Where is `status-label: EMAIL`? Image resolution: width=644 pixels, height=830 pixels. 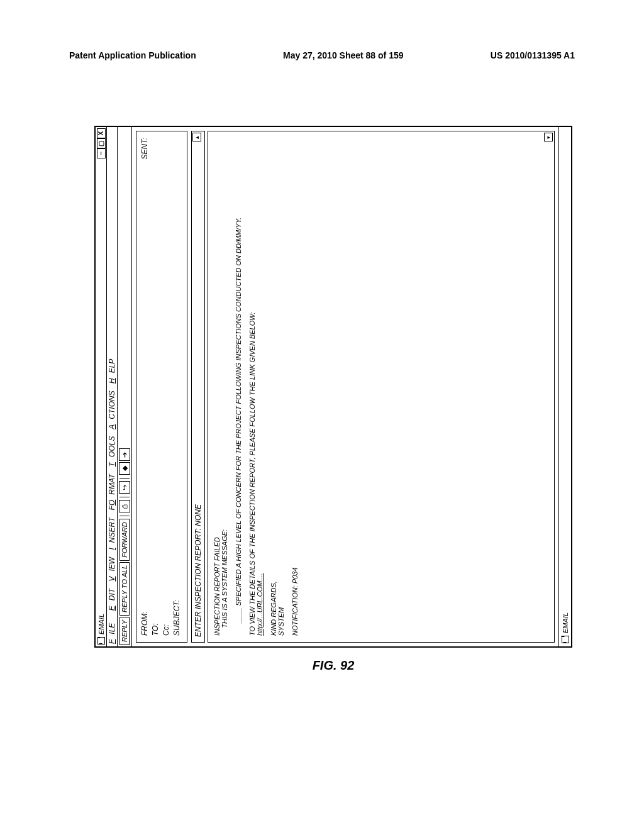 status-label: EMAIL is located at coordinates (565, 622).